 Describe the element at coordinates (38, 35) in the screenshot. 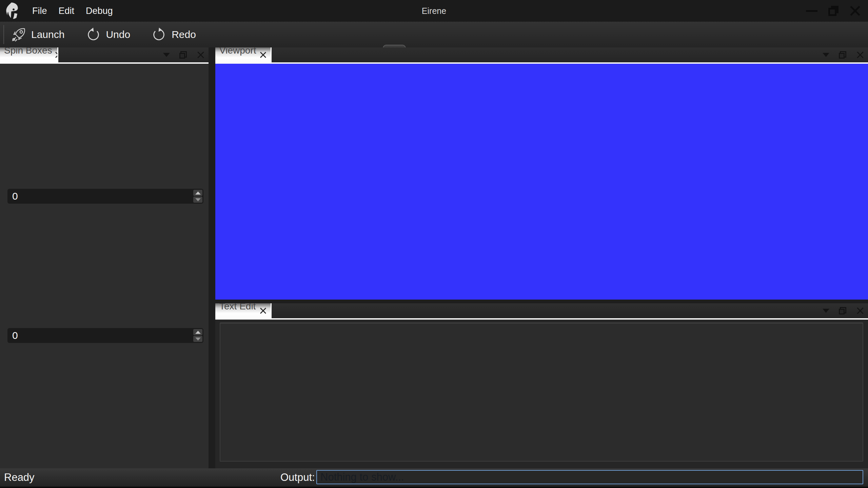

I see `launch-button: Launch` at that location.